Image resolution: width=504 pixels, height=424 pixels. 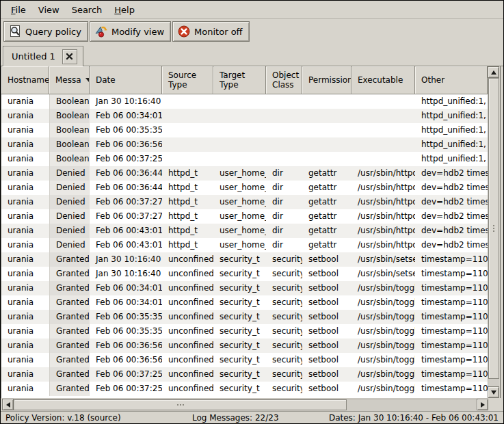 I want to click on modify-view-icon, so click(x=101, y=31).